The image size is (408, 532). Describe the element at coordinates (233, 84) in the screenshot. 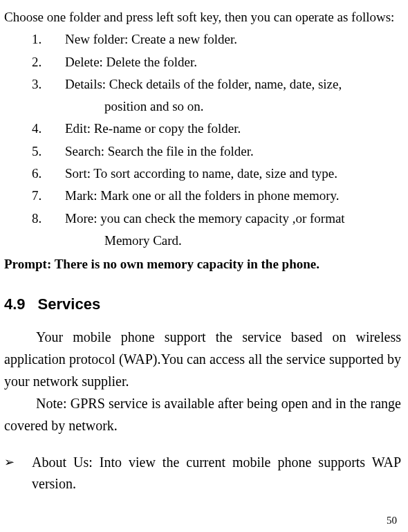

I see `list-text: Details: Check details of the folder, na…` at that location.